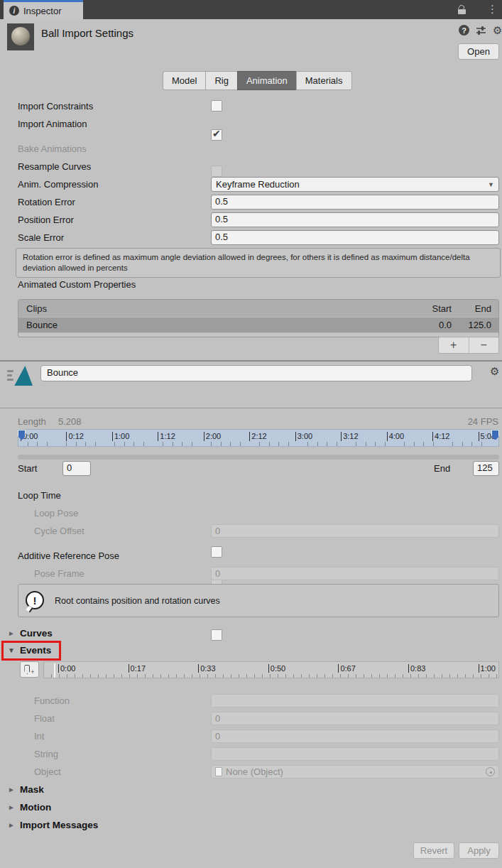 This screenshot has height=868, width=502. What do you see at coordinates (121, 439) in the screenshot?
I see `ruler-tick: 1:00` at bounding box center [121, 439].